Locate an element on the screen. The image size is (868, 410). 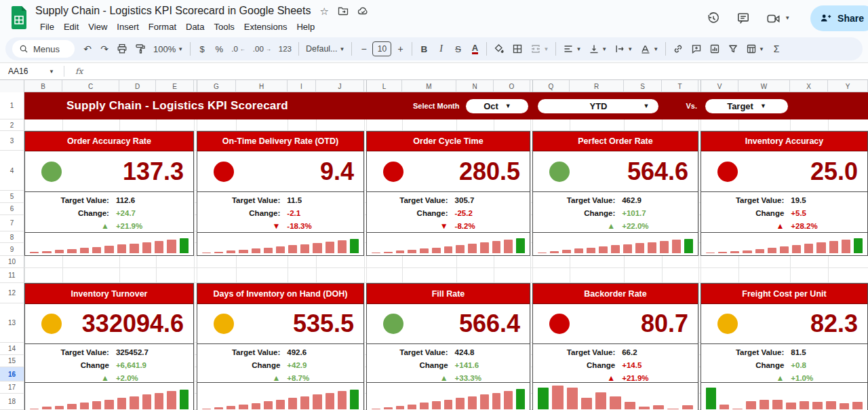
kpi-card-8: Fill Rate566.4Target Value:424.8Change+1… is located at coordinates (448, 346).